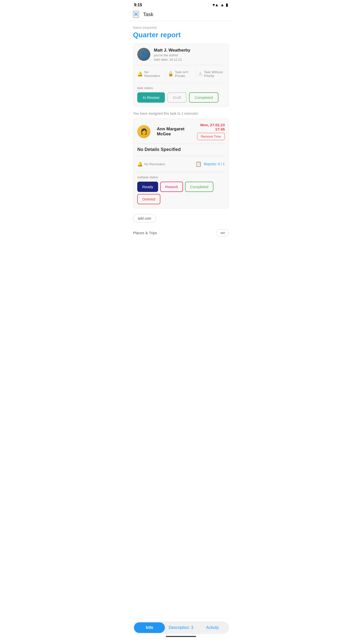  What do you see at coordinates (181, 75) in the screenshot?
I see `author-card: 👤 Matt J. Weatherby you're the author st…` at bounding box center [181, 75].